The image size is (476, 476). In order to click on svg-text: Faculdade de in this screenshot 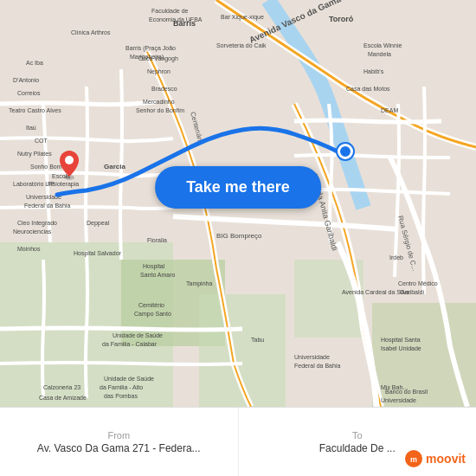, I will do `click(170, 10)`.